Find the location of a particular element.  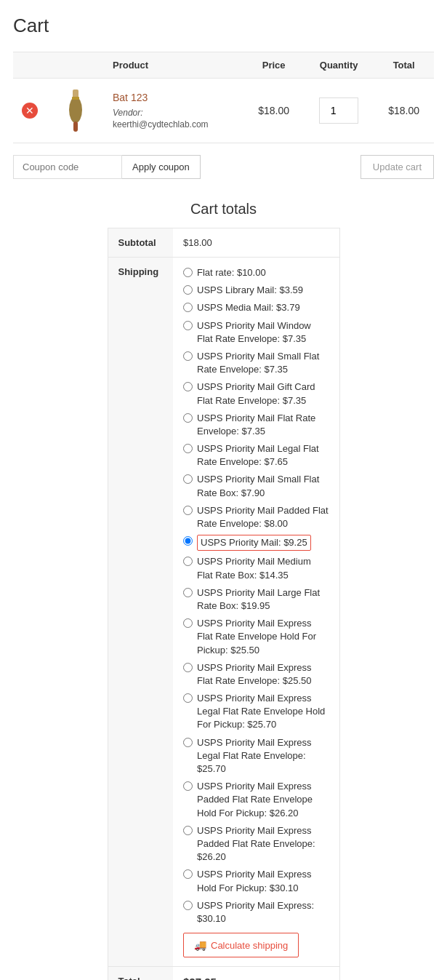

shipping-option-label-usps_priority_large: USPS Priority Mail Large Flat Rate Box: … is located at coordinates (263, 599).